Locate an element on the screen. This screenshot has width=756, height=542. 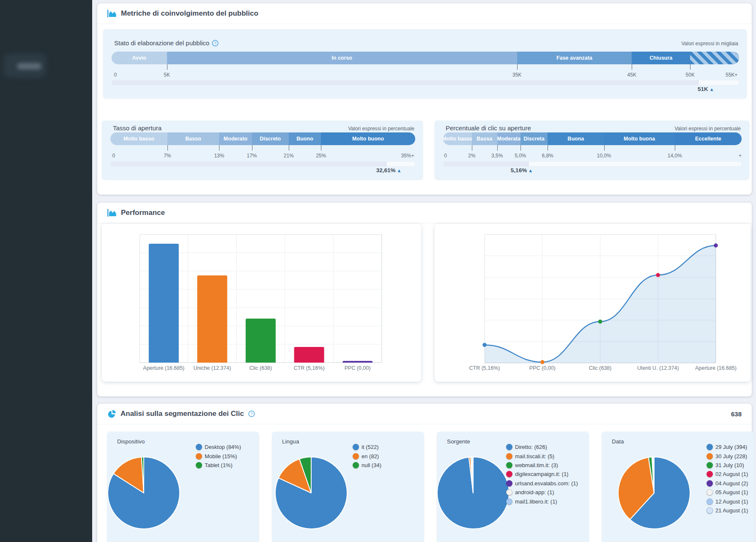
legend-item: digilexcampaign.it: (1) is located at coordinates (542, 474).